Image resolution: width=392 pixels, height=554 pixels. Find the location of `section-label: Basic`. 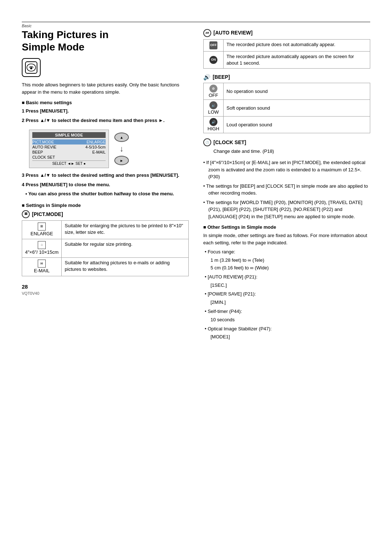

section-label: Basic is located at coordinates (196, 26).